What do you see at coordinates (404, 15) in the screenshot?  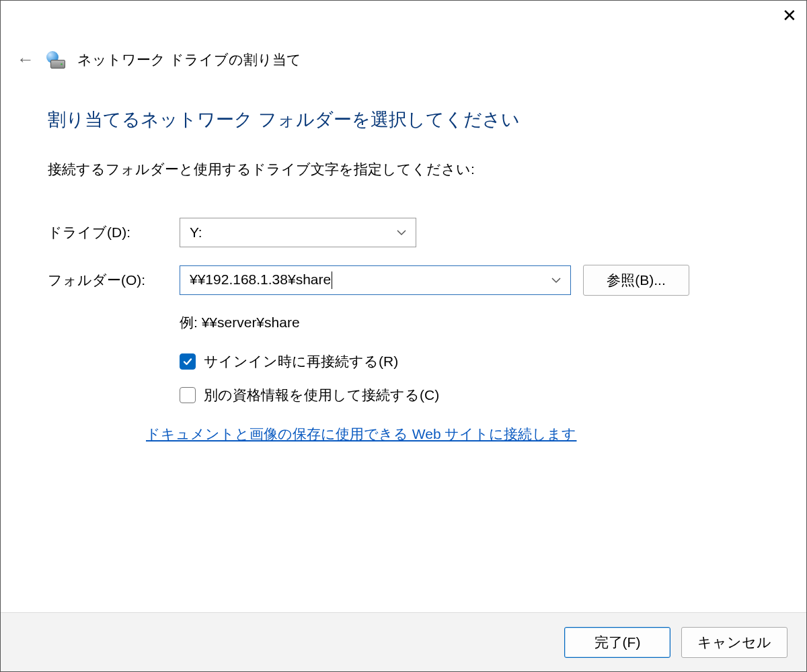 I see `titlebar: ✕` at bounding box center [404, 15].